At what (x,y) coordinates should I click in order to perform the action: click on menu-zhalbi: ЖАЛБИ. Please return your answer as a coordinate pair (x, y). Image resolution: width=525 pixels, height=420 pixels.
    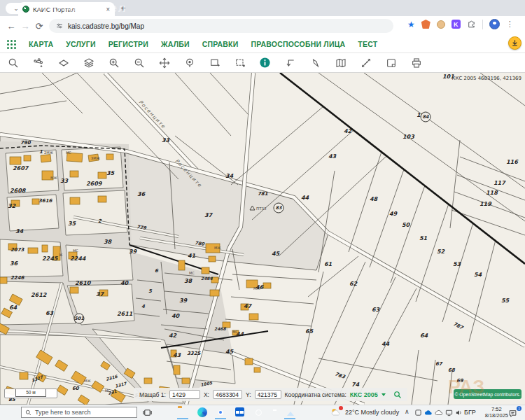
    Looking at the image, I should click on (175, 44).